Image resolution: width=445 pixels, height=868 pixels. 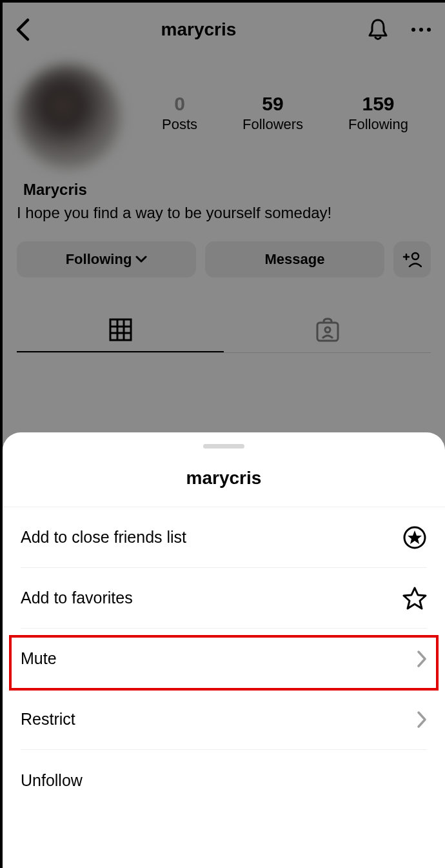 What do you see at coordinates (224, 538) in the screenshot?
I see `sheet-item-close-friends: Add to close friends list` at bounding box center [224, 538].